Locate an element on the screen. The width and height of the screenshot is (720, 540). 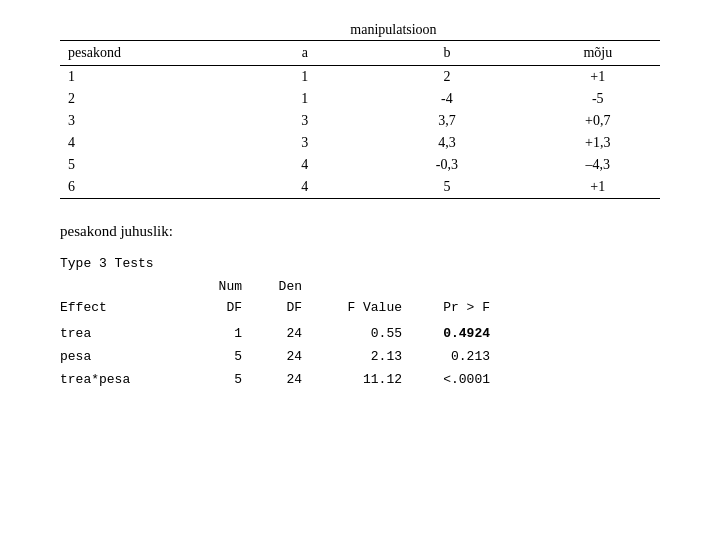
col-moju-label: mõju is located at coordinates (598, 54).